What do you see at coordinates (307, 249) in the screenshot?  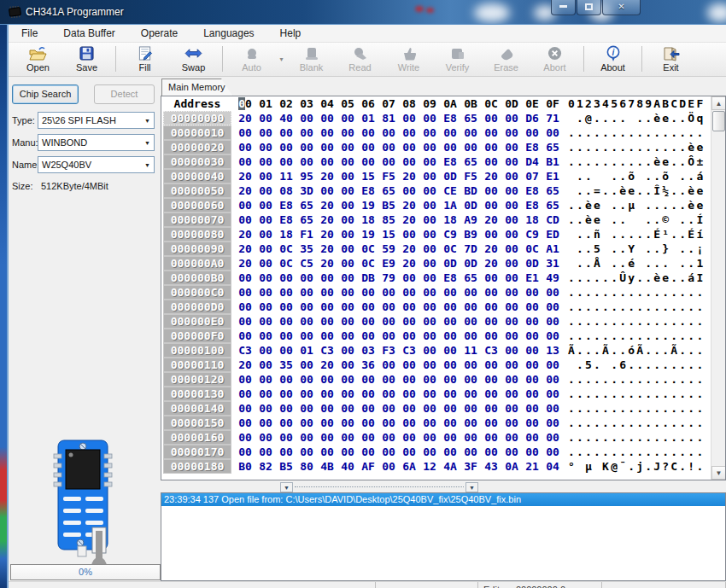 I see `hex-byte-cell: 35` at bounding box center [307, 249].